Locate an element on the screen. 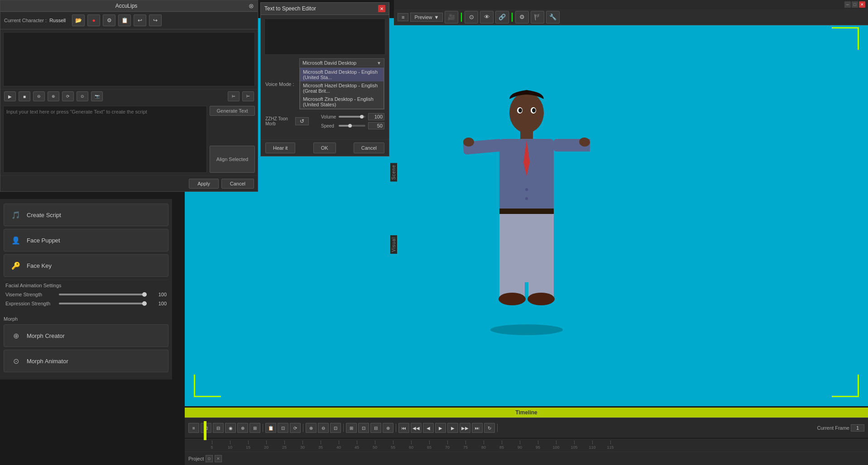 The width and height of the screenshot is (868, 465). play-reverse-button: ◀◀ is located at coordinates (416, 428).